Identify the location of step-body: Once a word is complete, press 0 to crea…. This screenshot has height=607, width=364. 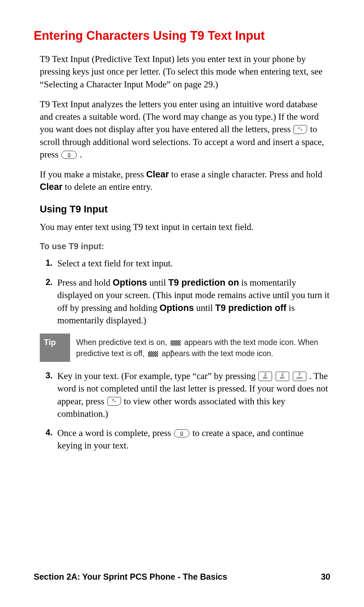
(194, 440).